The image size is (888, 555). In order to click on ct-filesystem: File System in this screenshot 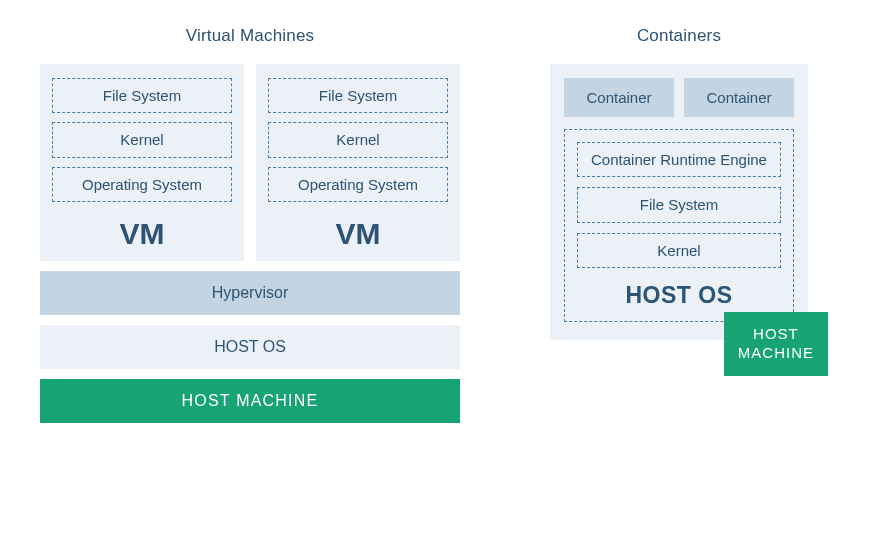, I will do `click(679, 204)`.